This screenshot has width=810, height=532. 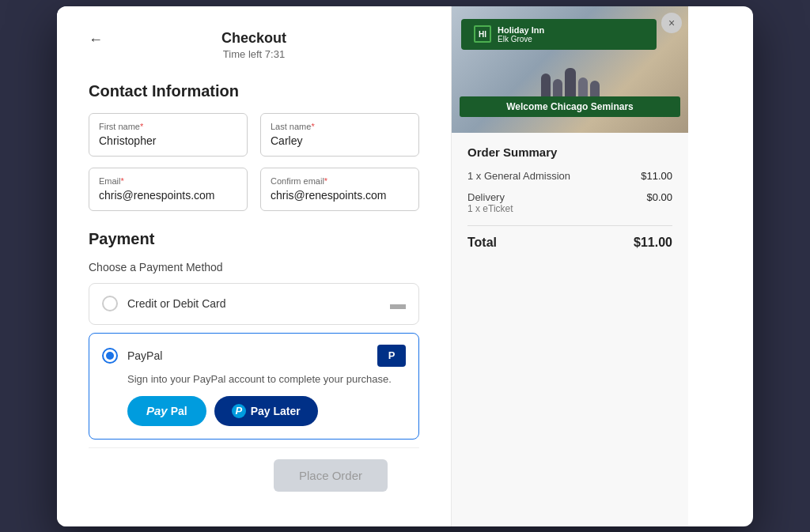 I want to click on order-item-line: 1 x General Admission $11.00, so click(x=570, y=175).